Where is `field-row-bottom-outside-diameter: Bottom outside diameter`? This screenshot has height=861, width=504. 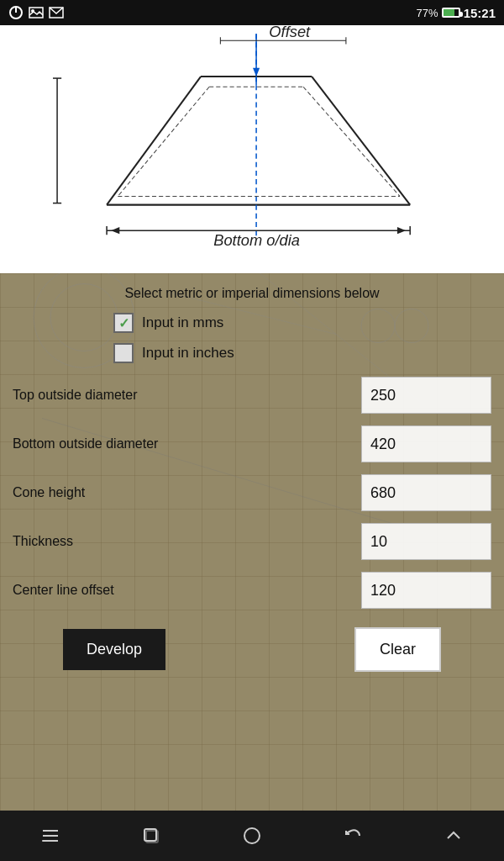
field-row-bottom-outside-diameter: Bottom outside diameter is located at coordinates (252, 444).